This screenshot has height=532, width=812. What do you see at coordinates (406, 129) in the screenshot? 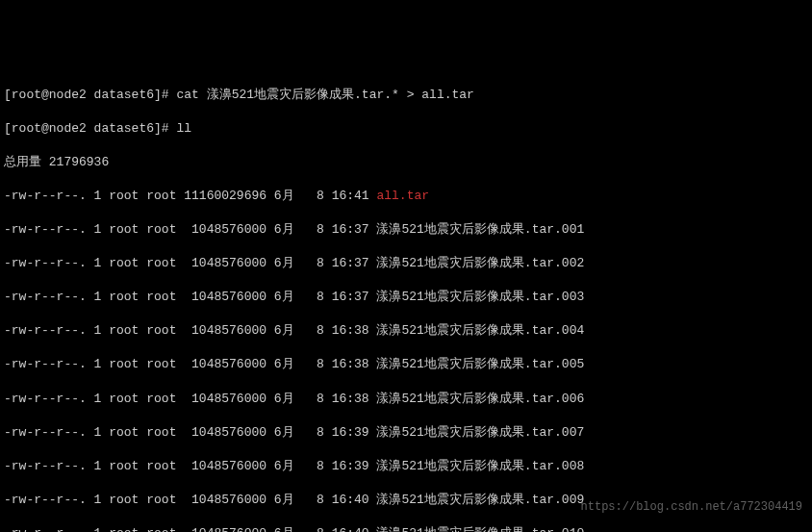
I see `prompt-line: [root@node2 dataset6]# ll` at bounding box center [406, 129].